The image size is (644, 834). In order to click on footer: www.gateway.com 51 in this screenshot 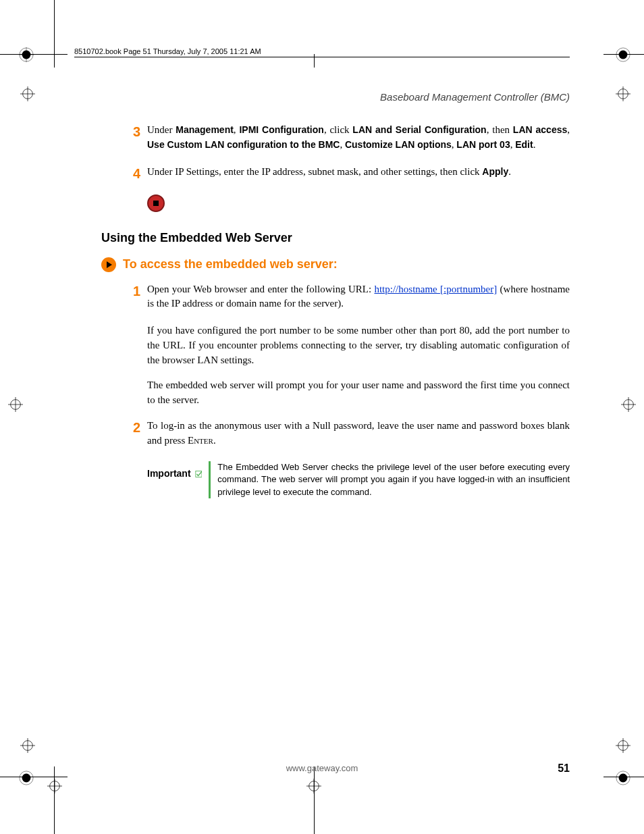, I will do `click(322, 768)`.